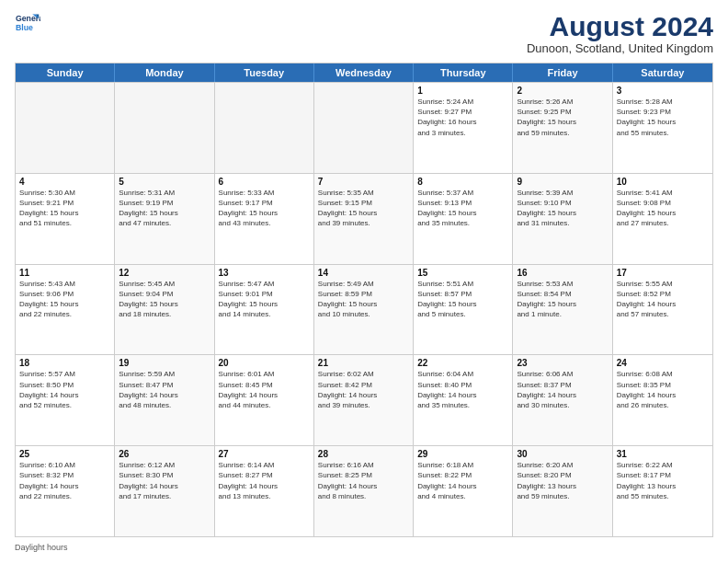  I want to click on day-info: Sunrise: 6:08 AM Sunset: 8:35 PM Dayligh…, so click(663, 390).